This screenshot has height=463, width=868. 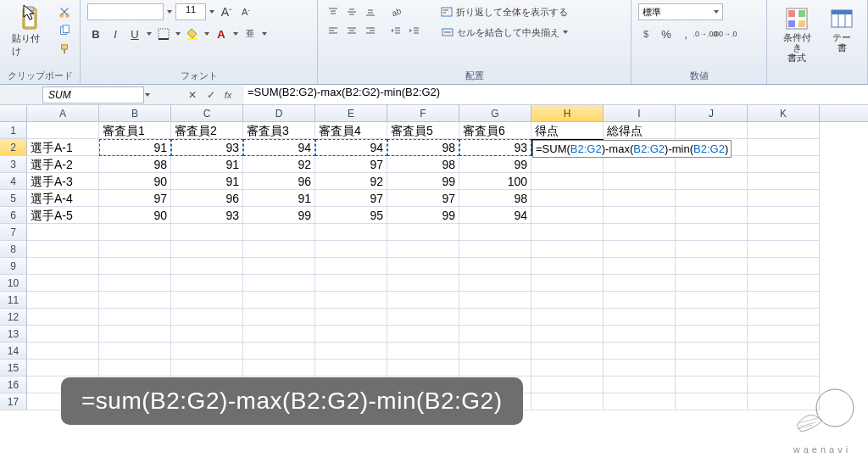 What do you see at coordinates (264, 34) in the screenshot?
I see `phonetic-dropdown` at bounding box center [264, 34].